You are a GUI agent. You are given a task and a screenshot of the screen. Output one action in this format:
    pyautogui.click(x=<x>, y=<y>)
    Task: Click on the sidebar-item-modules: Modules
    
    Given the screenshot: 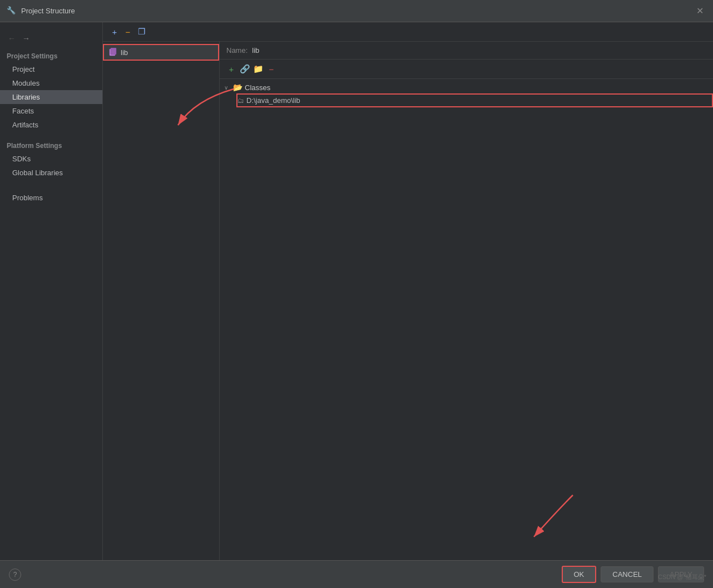 What is the action you would take?
    pyautogui.click(x=51, y=83)
    